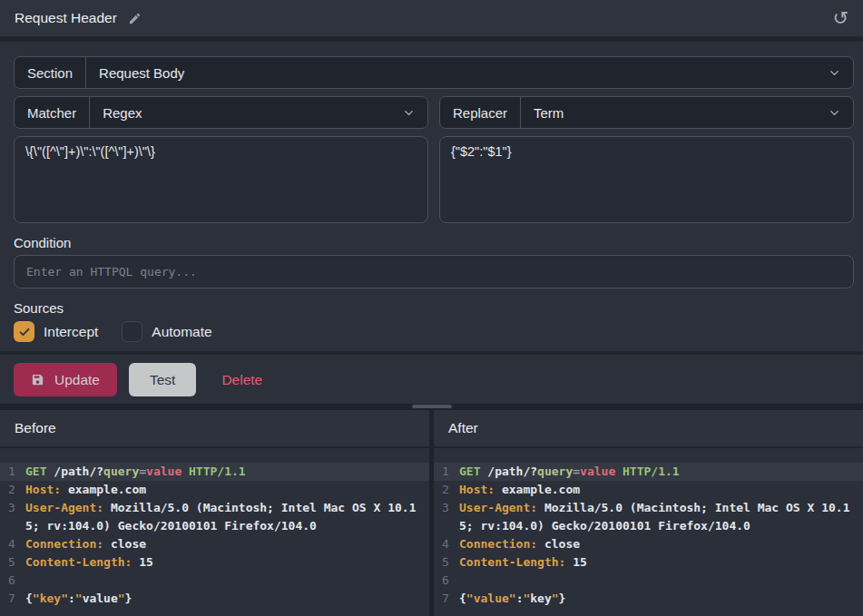 This screenshot has height=616, width=863. I want to click on reset-button: ↺, so click(840, 18).